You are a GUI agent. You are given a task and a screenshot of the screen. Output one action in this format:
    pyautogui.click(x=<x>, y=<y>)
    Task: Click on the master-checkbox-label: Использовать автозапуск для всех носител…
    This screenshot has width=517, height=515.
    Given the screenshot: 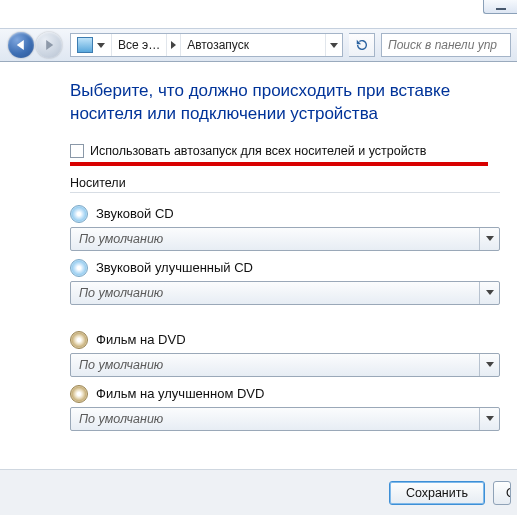 What is the action you would take?
    pyautogui.click(x=258, y=151)
    